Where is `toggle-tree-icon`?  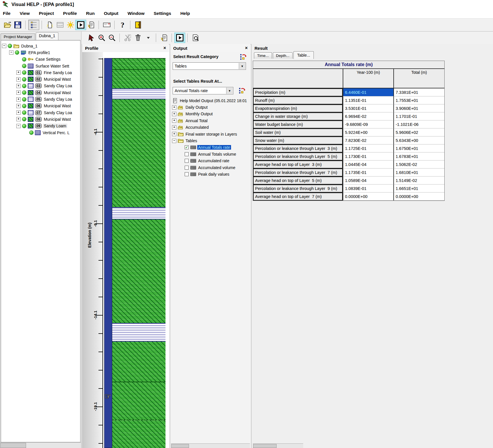
toggle-tree-icon is located at coordinates (243, 57).